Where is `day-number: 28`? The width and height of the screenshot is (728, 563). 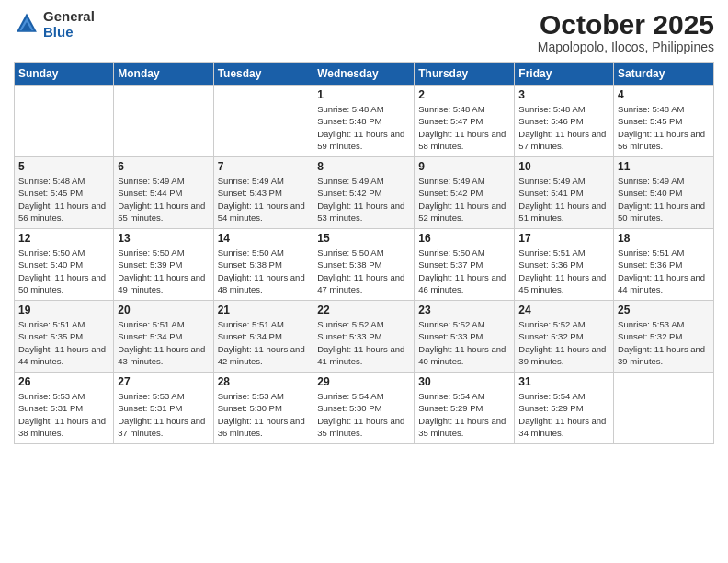 day-number: 28 is located at coordinates (264, 382).